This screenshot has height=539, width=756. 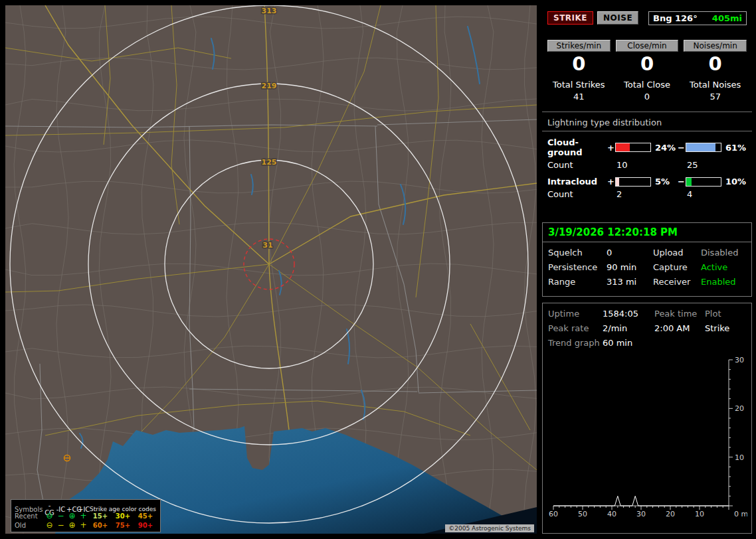 What do you see at coordinates (100, 516) in the screenshot?
I see `age-code: 15+` at bounding box center [100, 516].